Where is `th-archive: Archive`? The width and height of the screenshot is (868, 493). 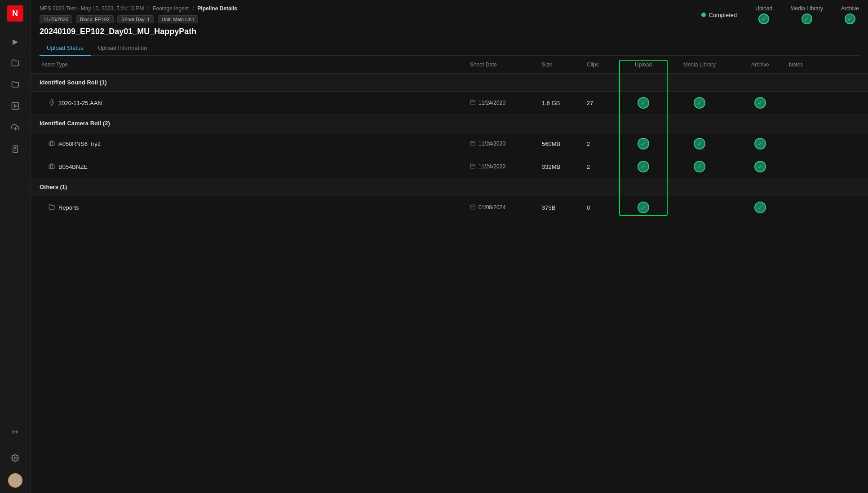
th-archive: Archive is located at coordinates (760, 65).